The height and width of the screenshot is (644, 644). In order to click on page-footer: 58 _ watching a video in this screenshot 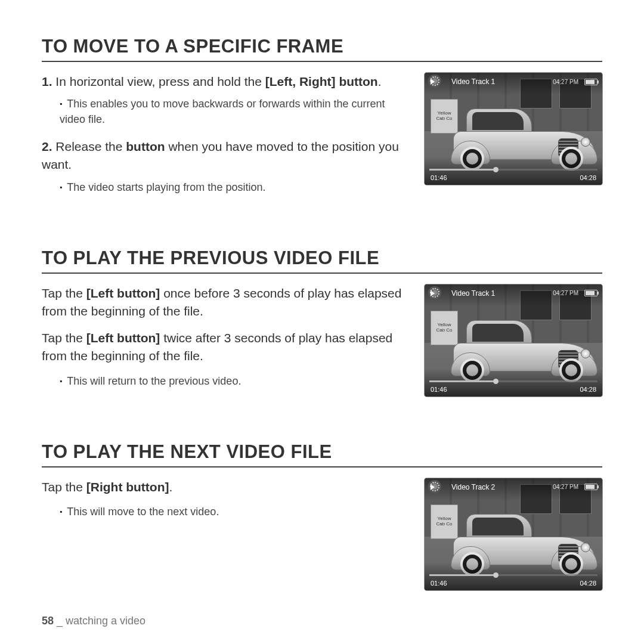, I will do `click(94, 621)`.